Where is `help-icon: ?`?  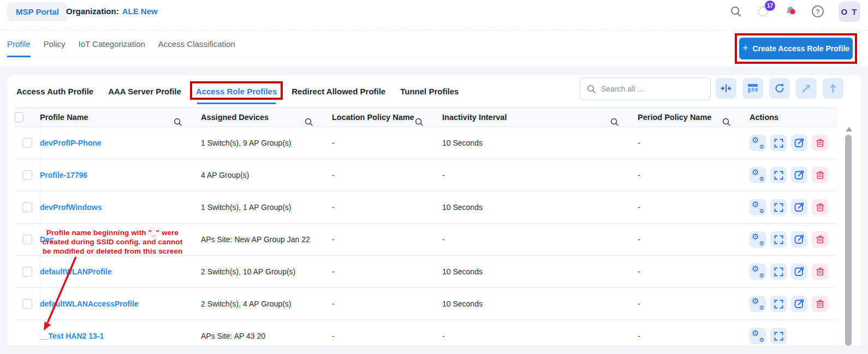
help-icon: ? is located at coordinates (818, 11).